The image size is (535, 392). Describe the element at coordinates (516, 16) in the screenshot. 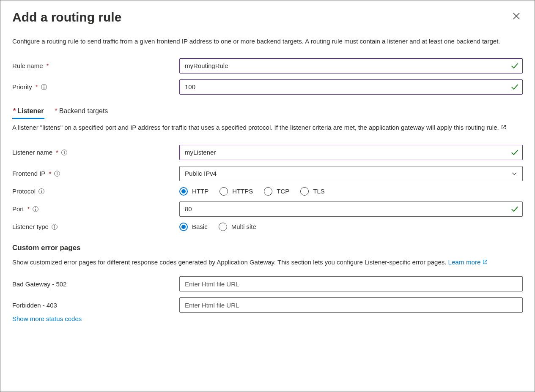

I see `close-icon` at that location.